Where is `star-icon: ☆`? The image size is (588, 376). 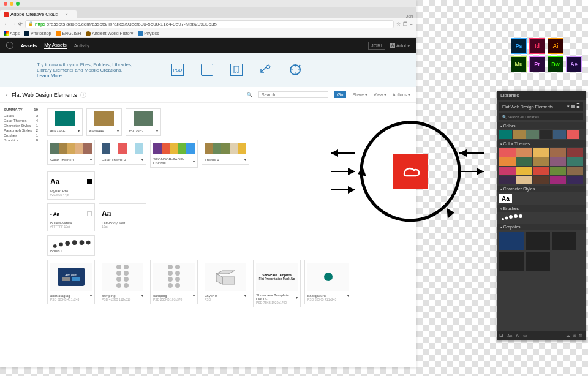 star-icon: ☆ is located at coordinates (398, 24).